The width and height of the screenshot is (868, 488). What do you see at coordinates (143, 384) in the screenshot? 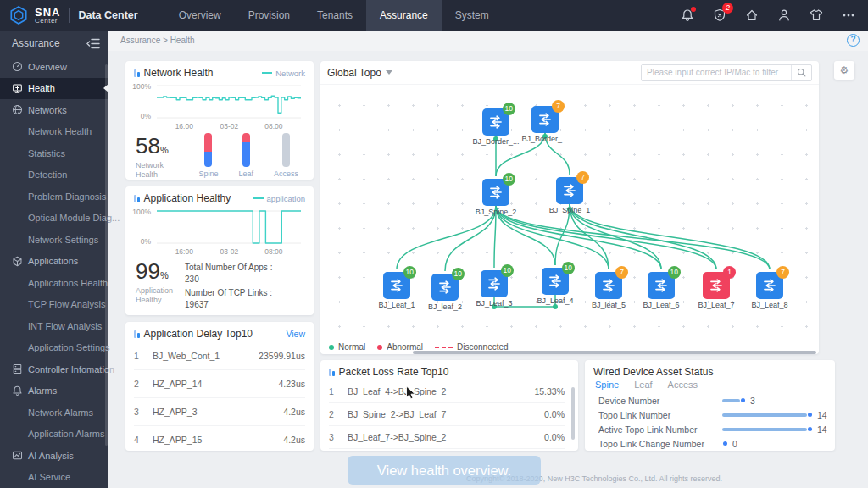
I see `rank-cell: 2` at bounding box center [143, 384].